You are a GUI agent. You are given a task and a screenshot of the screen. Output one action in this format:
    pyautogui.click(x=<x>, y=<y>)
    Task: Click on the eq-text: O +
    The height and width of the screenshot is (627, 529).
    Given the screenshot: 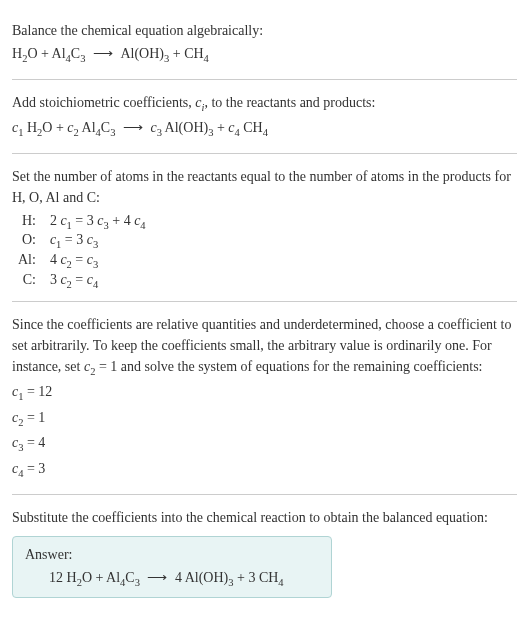 What is the action you would take?
    pyautogui.click(x=54, y=128)
    